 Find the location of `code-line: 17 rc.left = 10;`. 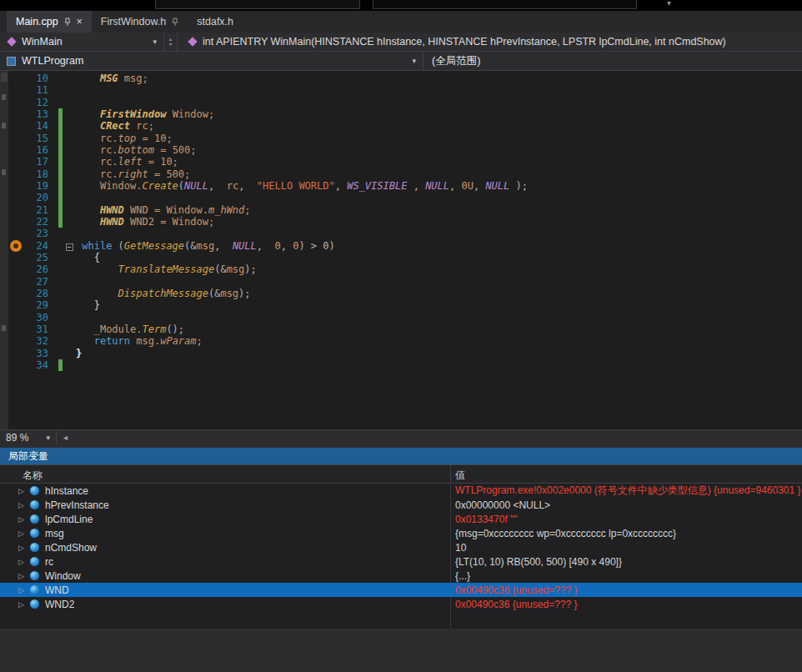

code-line: 17 rc.left = 10; is located at coordinates (405, 162).